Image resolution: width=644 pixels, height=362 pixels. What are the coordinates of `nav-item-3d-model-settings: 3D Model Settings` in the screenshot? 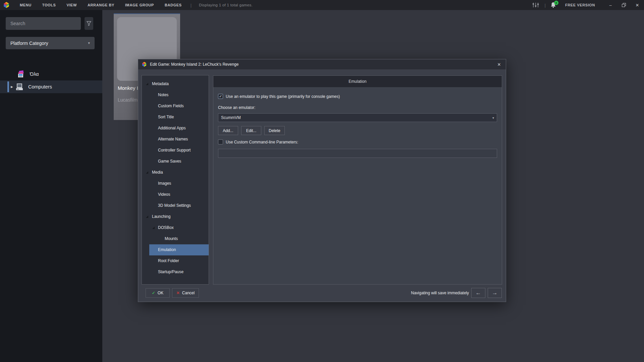 It's located at (175, 206).